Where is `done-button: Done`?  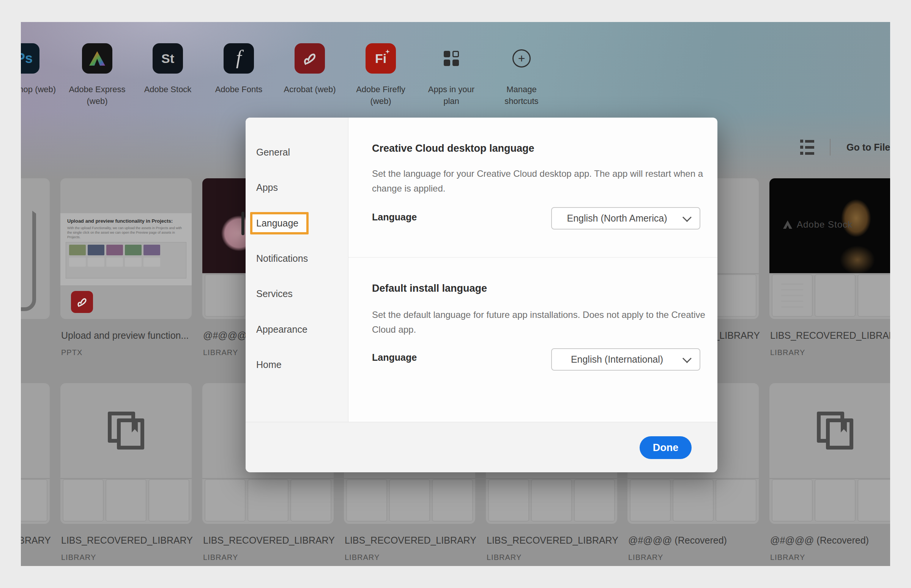 done-button: Done is located at coordinates (665, 447).